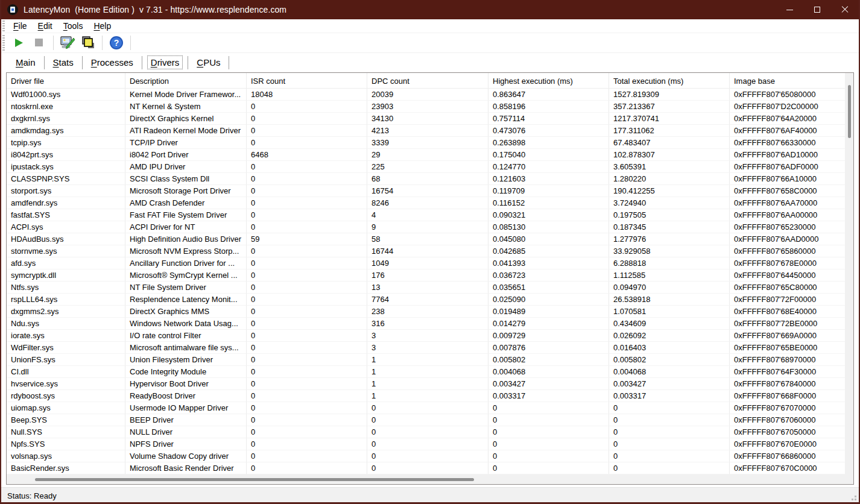 This screenshot has width=860, height=504. What do you see at coordinates (66, 239) in the screenshot?
I see `cell: HDAudBus.sys` at bounding box center [66, 239].